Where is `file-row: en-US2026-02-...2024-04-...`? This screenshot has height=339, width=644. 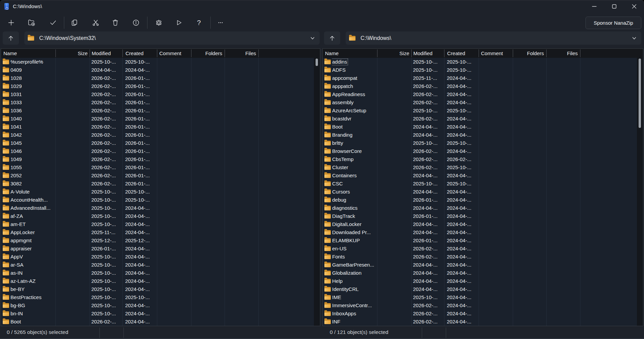
file-row: en-US2026-02-...2024-04-... is located at coordinates (483, 249).